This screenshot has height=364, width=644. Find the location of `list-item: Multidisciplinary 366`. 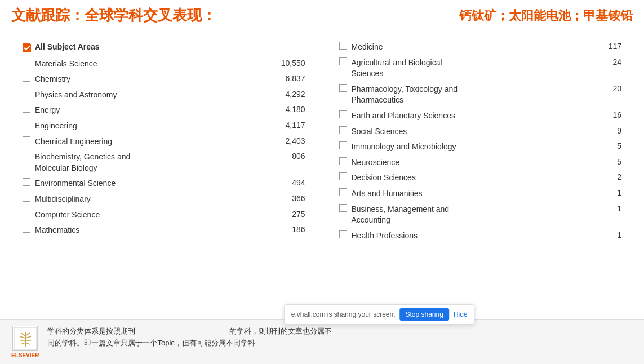

list-item: Multidisciplinary 366 is located at coordinates (164, 199).